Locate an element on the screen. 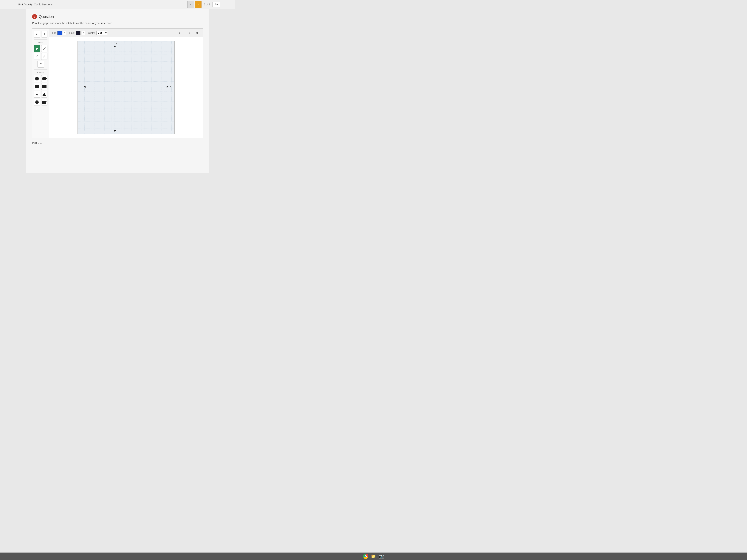  undo-button: ↩ is located at coordinates (180, 33).